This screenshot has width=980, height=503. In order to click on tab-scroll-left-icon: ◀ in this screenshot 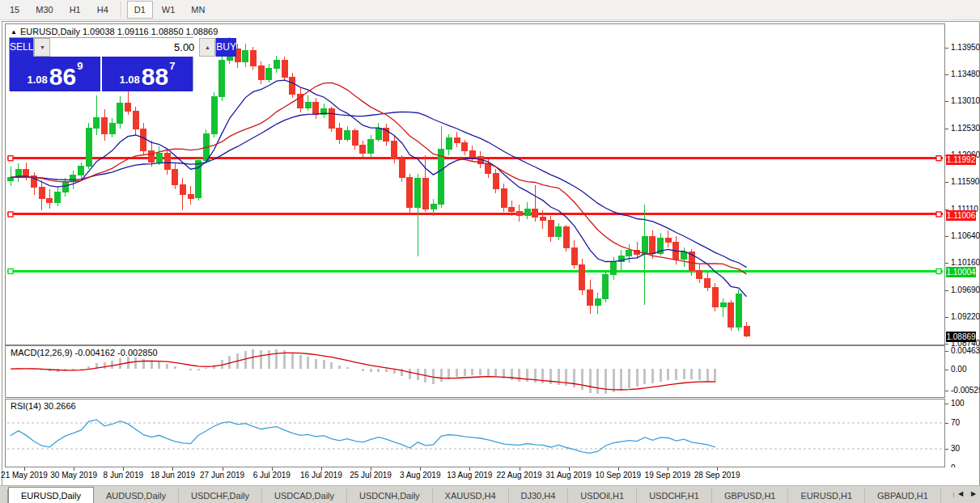, I will do `click(961, 494)`.